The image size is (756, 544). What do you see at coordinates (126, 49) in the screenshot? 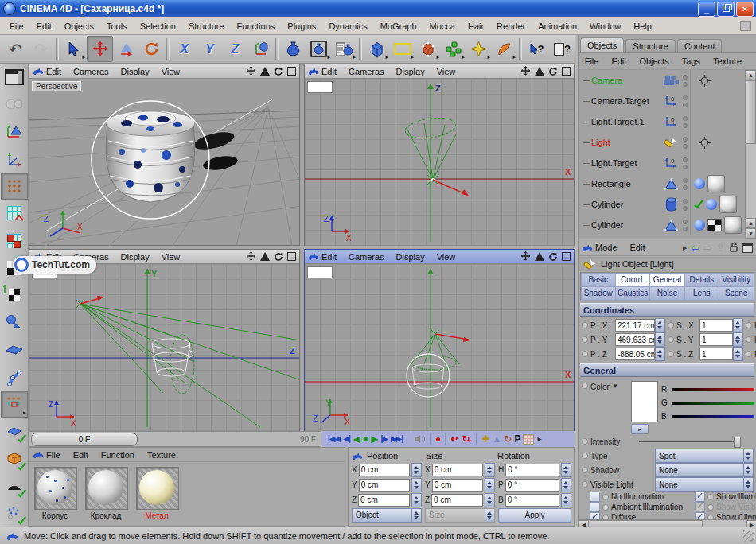
I see `scale-tool-button` at bounding box center [126, 49].